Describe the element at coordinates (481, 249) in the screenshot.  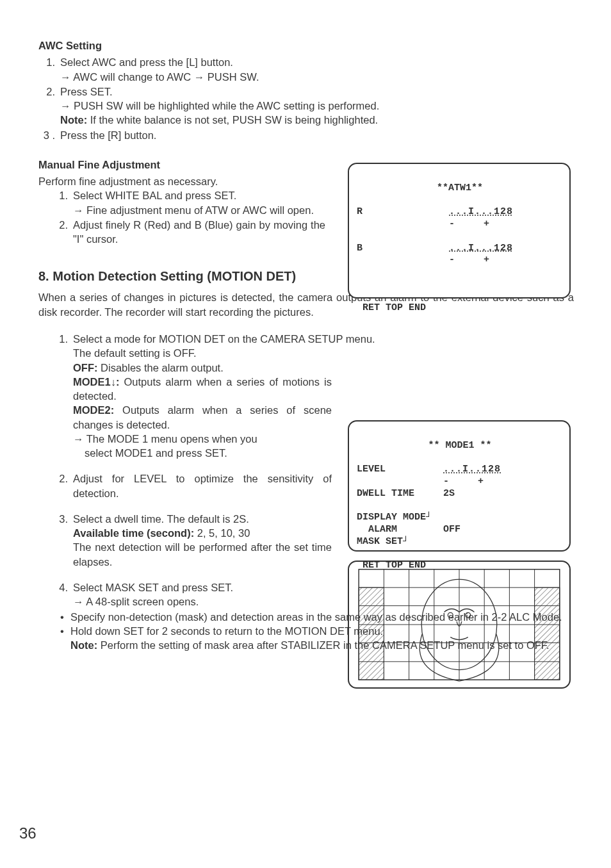
I see `osd-b-val: ...I...128` at that location.